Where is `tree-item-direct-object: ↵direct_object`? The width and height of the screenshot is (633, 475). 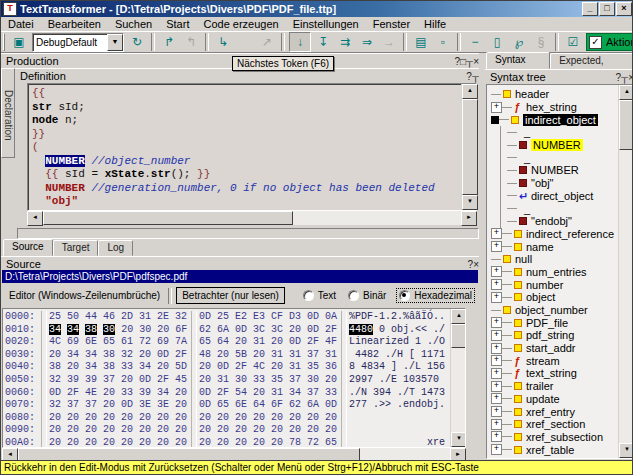
tree-item-direct-object: ↵direct_object is located at coordinates (552, 196).